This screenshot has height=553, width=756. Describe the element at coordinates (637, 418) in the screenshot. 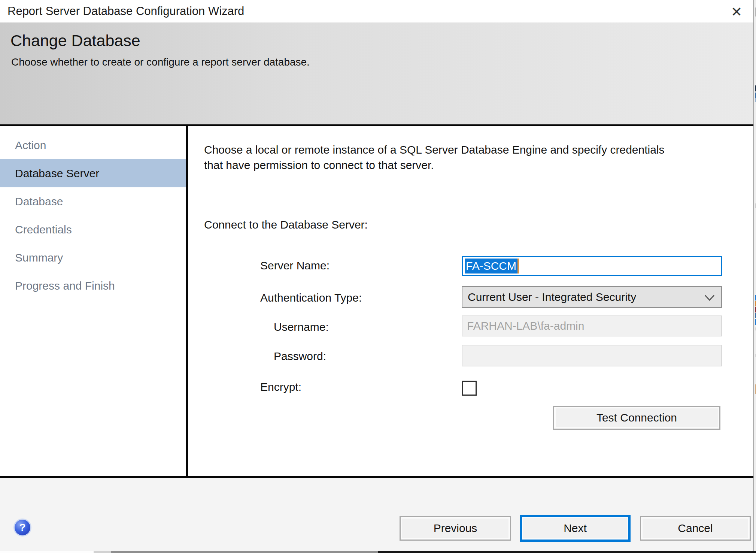

I see `test-connection-button: Test Connection` at that location.